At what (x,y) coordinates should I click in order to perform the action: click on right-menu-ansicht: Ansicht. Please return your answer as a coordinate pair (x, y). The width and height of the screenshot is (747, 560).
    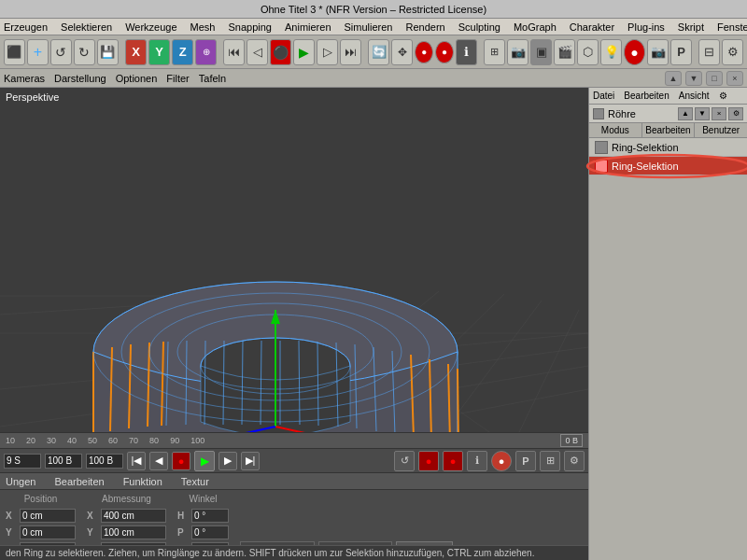
    Looking at the image, I should click on (695, 95).